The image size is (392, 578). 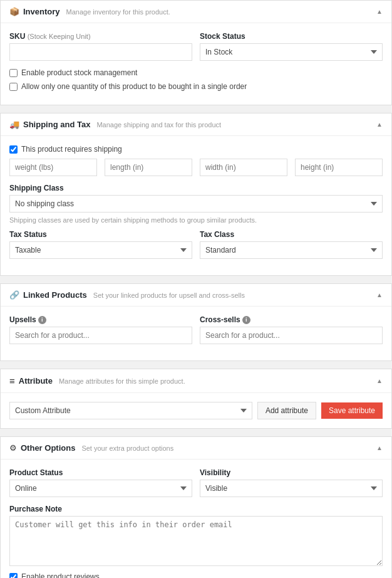 I want to click on linked-form-row: Upsells i Cross-sells i, so click(x=196, y=330).